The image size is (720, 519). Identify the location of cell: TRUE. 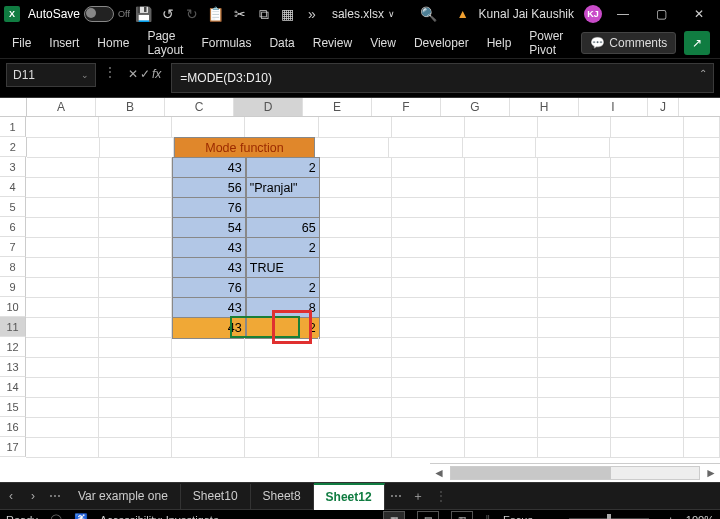
(283, 268).